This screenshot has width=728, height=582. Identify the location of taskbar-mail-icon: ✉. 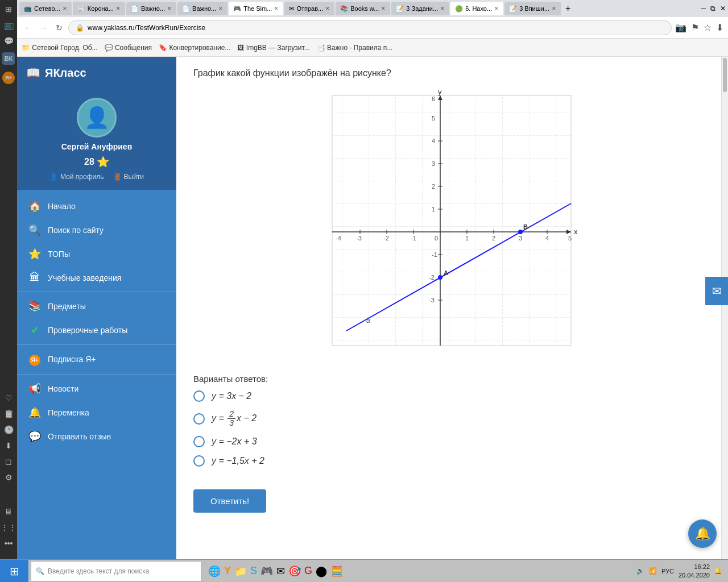
(281, 571).